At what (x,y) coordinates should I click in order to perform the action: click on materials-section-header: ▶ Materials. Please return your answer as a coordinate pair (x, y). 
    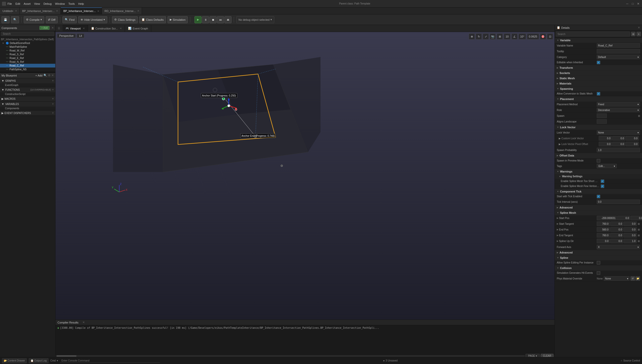
    Looking at the image, I should click on (598, 84).